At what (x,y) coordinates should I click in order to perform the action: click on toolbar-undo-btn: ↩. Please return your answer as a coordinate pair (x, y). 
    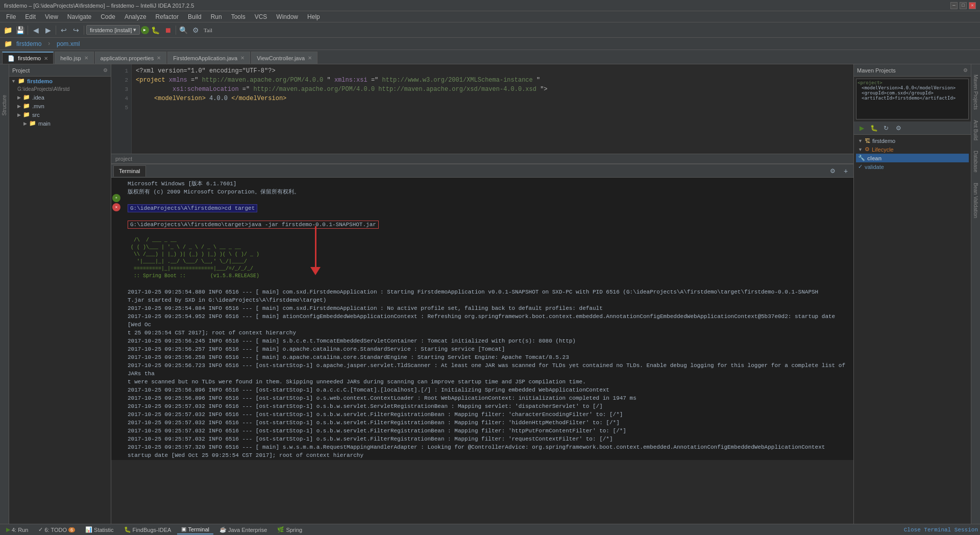
    Looking at the image, I should click on (64, 30).